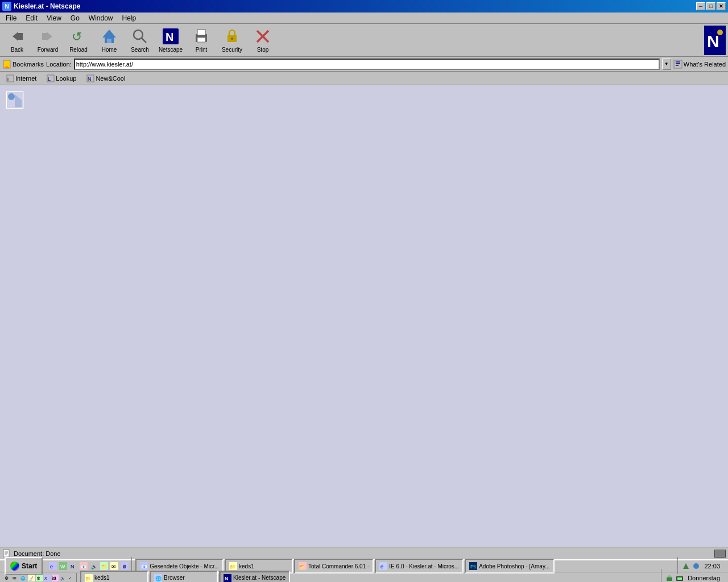 The height and width of the screenshot is (582, 728). Describe the element at coordinates (28, 64) in the screenshot. I see `bookmarks-label: Bookmarks` at that location.